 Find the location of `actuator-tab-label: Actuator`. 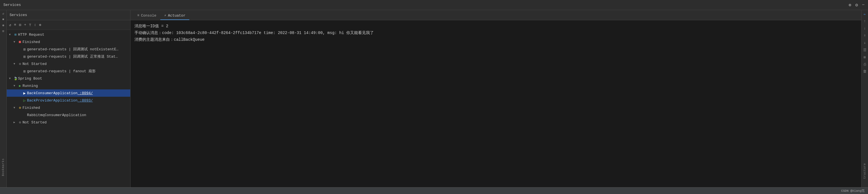

actuator-tab-label: Actuator is located at coordinates (177, 15).